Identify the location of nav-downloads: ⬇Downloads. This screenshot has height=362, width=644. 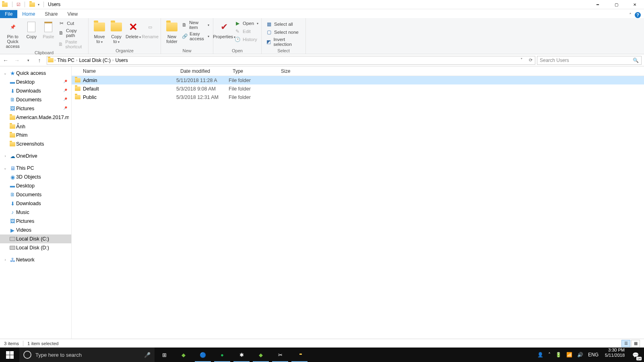
(35, 204).